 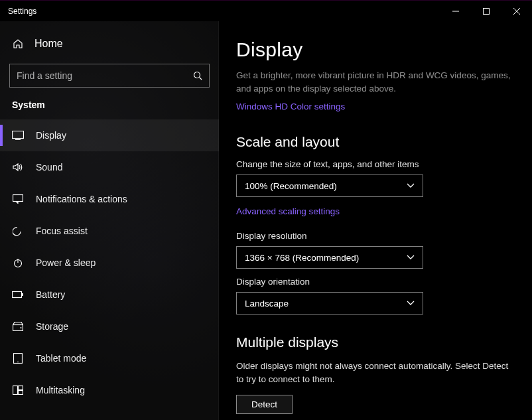 I want to click on home-icon, so click(x=18, y=44).